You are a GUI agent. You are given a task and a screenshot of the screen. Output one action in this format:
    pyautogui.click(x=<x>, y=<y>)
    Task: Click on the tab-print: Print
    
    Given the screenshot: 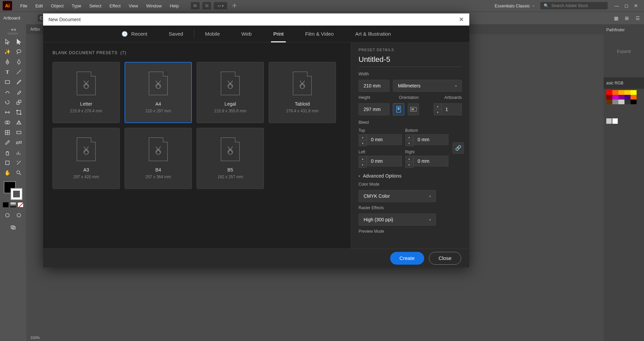 What is the action you would take?
    pyautogui.click(x=279, y=34)
    